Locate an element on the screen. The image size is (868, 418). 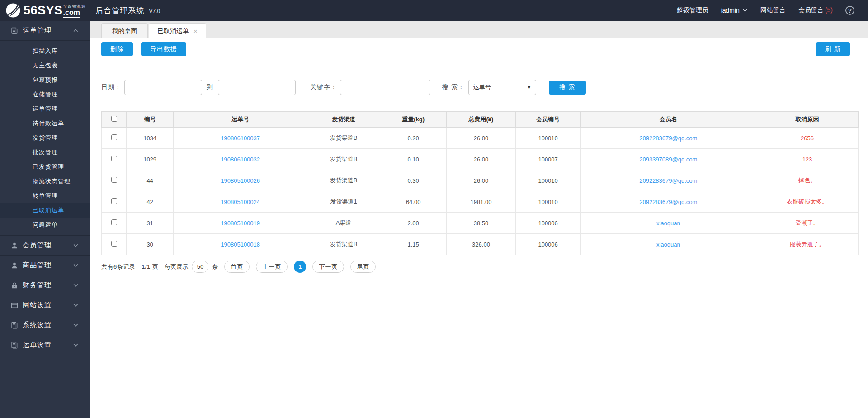
waybill-no-link: 190805100018 is located at coordinates (241, 244).